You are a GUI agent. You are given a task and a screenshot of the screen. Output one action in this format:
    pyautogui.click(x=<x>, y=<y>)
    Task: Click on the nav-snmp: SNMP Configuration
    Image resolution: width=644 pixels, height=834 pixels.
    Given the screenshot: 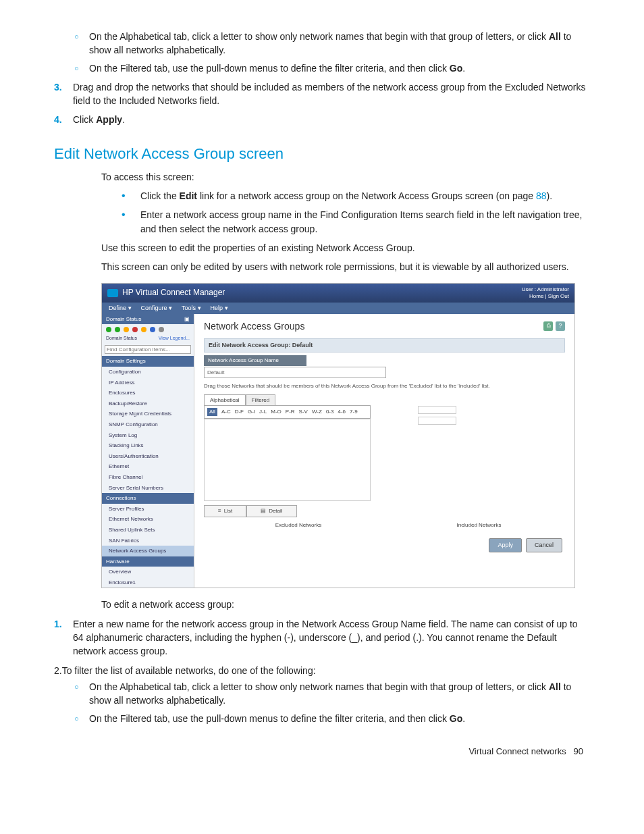 What is the action you would take?
    pyautogui.click(x=148, y=425)
    